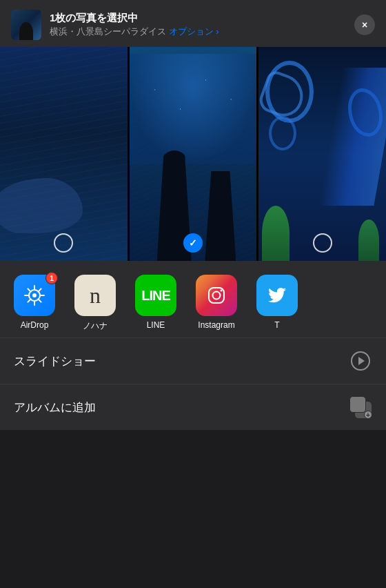  I want to click on nohana-letter: n, so click(95, 295).